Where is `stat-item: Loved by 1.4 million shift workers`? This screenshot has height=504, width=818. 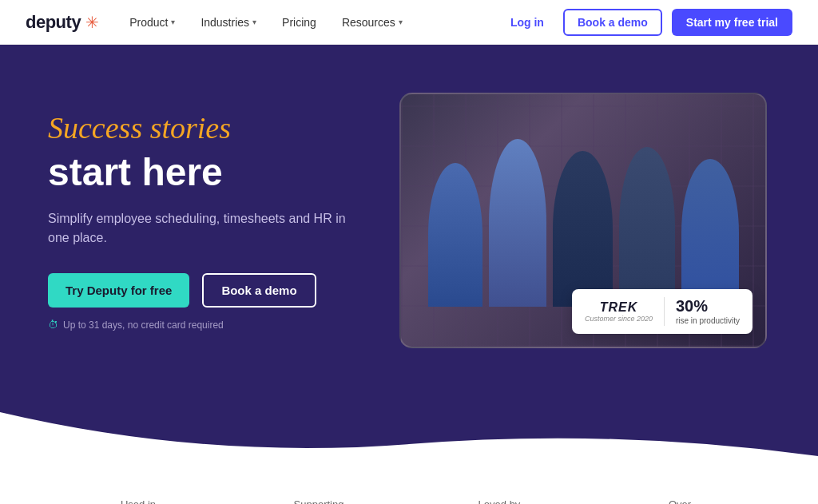 stat-item: Loved by 1.4 million shift workers is located at coordinates (499, 502).